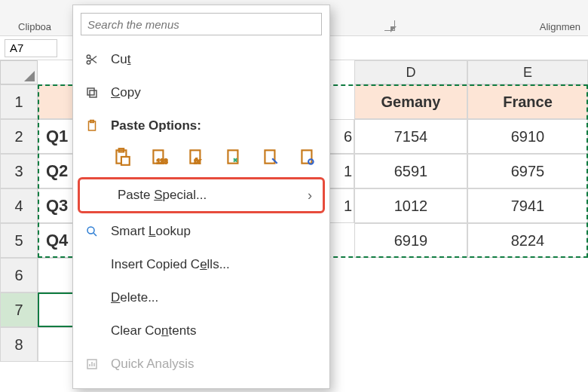  Describe the element at coordinates (19, 72) in the screenshot. I see `select-all-corner` at that location.